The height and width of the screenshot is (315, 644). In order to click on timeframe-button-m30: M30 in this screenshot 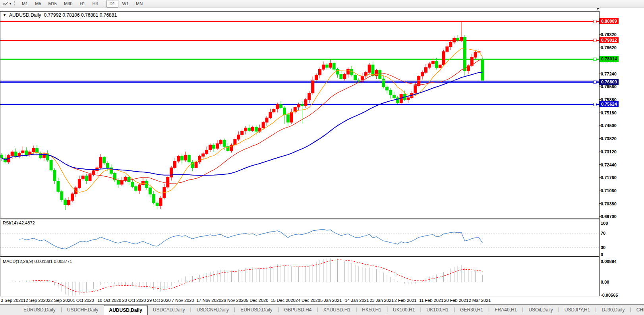, I will do `click(68, 4)`.